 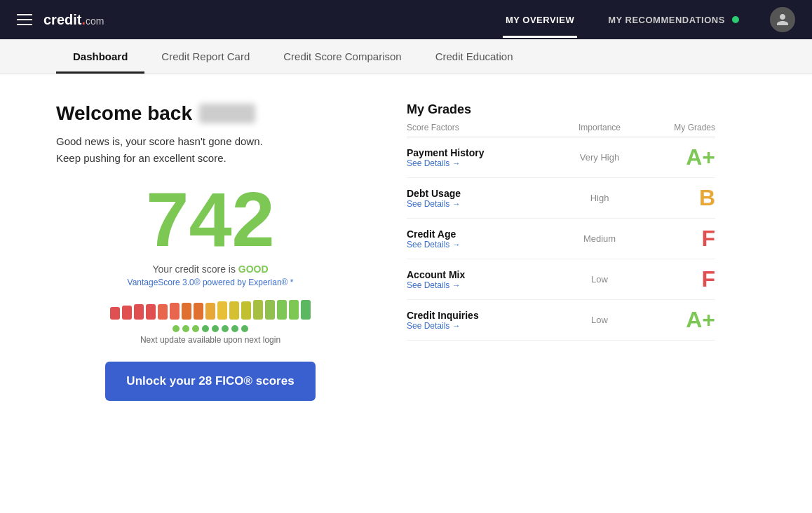 I want to click on user-name-blurred, so click(x=227, y=114).